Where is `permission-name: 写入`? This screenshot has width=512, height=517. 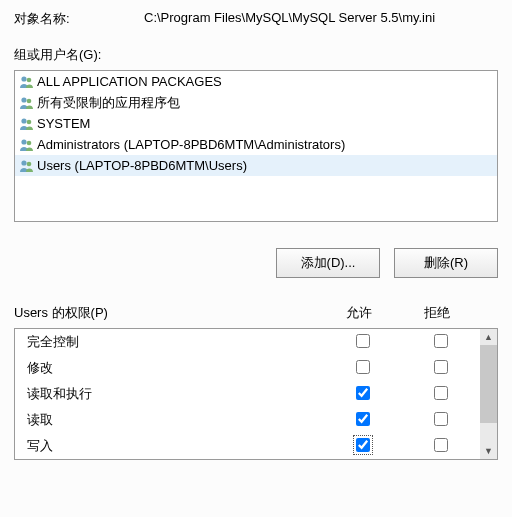 permission-name: 写入 is located at coordinates (176, 446).